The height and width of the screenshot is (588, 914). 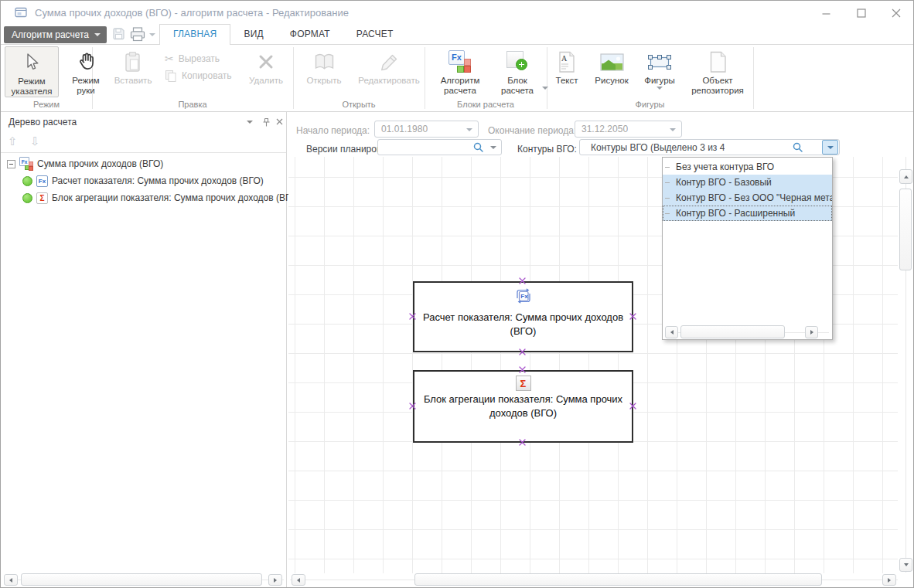 I want to click on paste-label: Вставить, so click(x=133, y=80).